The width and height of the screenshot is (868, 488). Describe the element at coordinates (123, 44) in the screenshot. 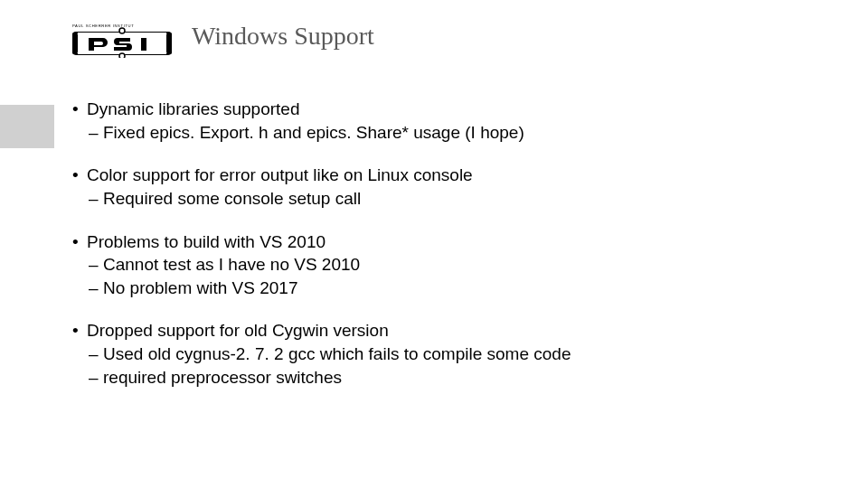

I see `logo-letter-s` at that location.